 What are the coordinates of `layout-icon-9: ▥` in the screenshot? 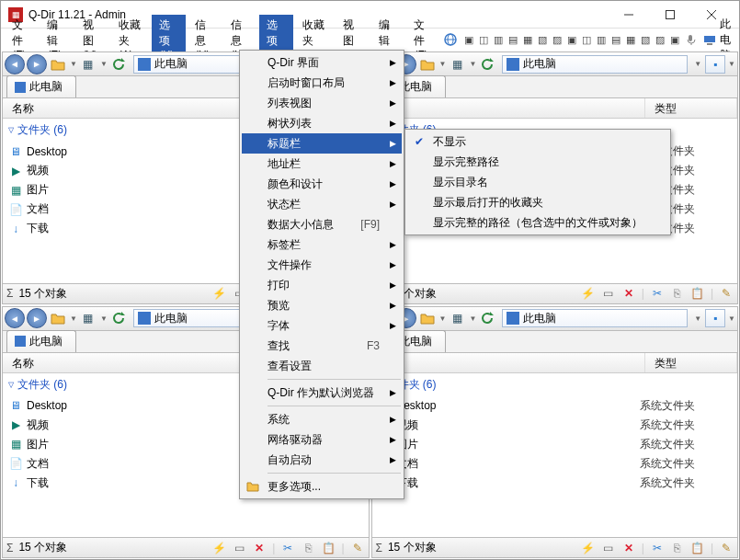 It's located at (601, 40).